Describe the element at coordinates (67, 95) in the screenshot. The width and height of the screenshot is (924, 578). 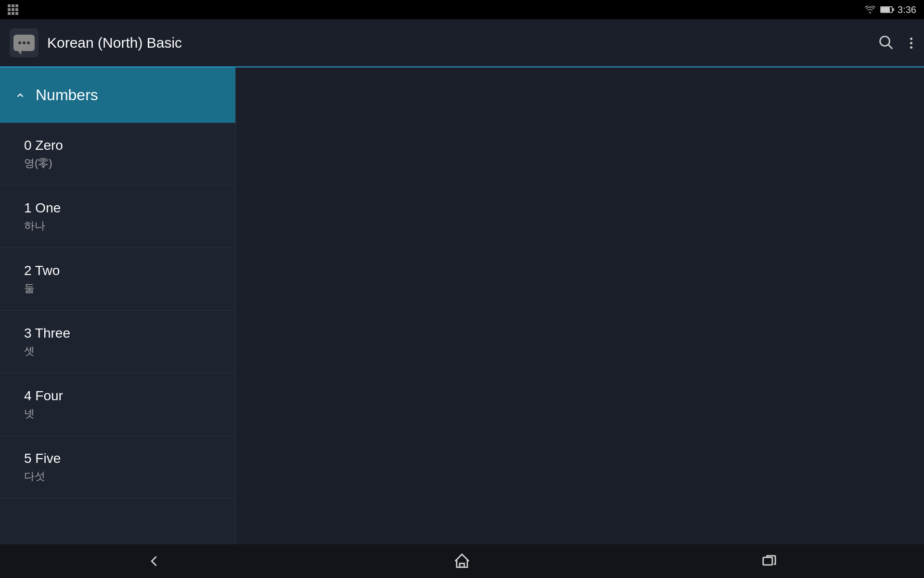
I see `category-label: Numbers` at that location.